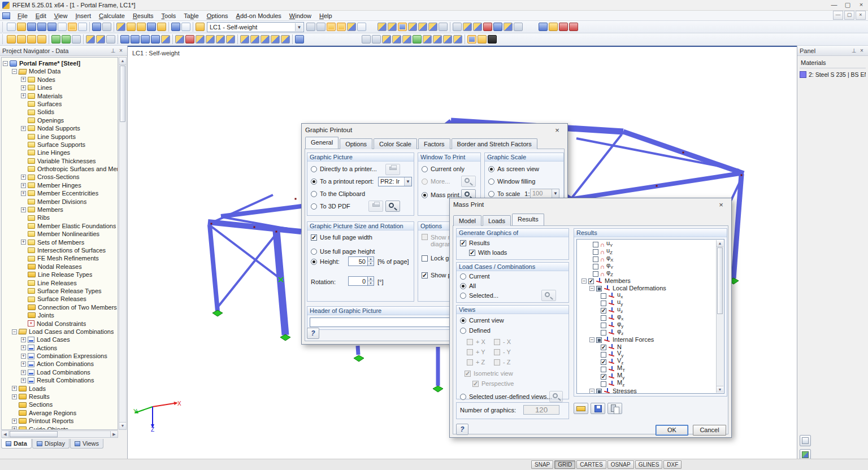 The image size is (868, 470). I want to click on render-mode-icon, so click(300, 40).